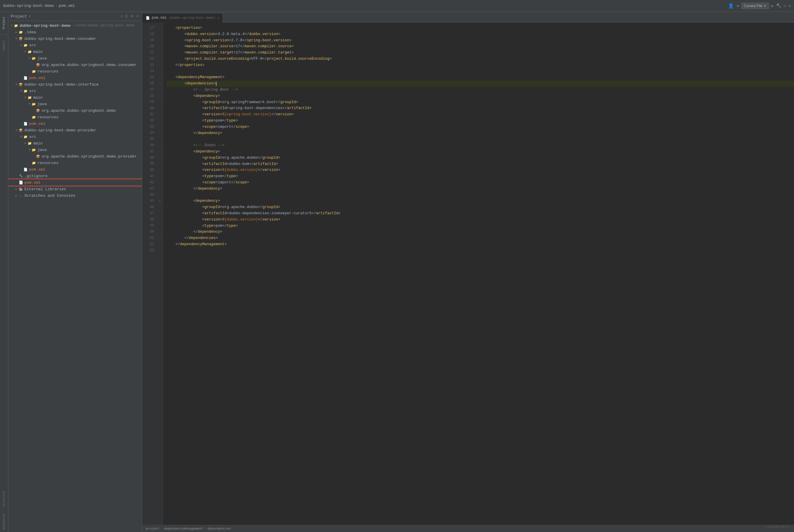 The image size is (794, 532). Describe the element at coordinates (122, 16) in the screenshot. I see `collapse-all-btn: ≡` at that location.